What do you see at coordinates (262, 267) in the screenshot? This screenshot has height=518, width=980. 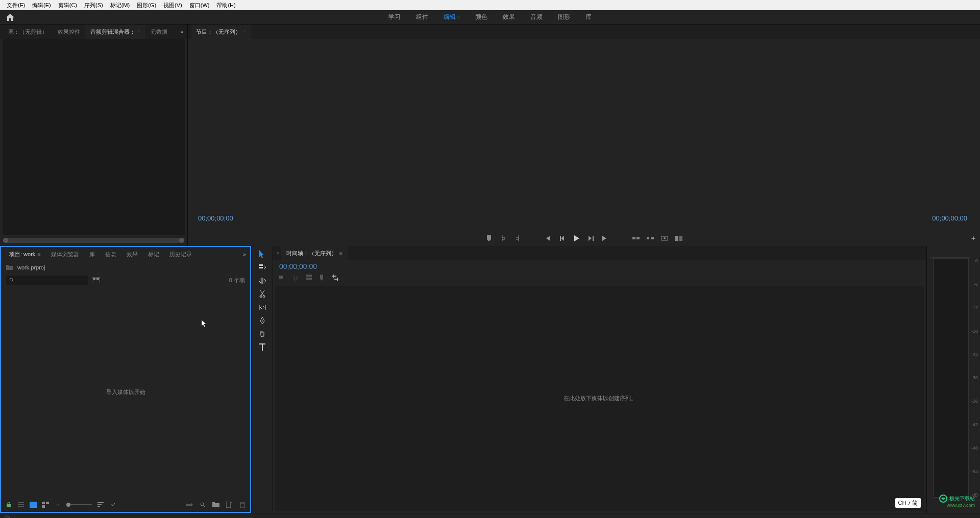 I see `track-select-tool-icon` at bounding box center [262, 267].